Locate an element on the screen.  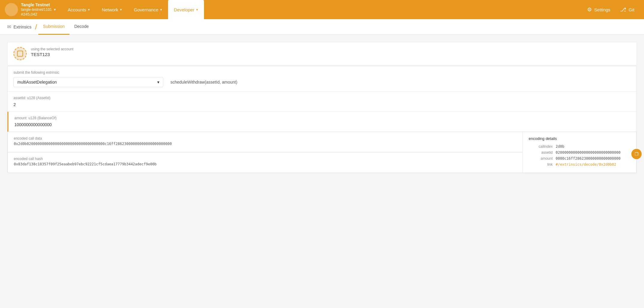
sub-nav: ✉ Extrinsics / Submission Decode is located at coordinates (322, 27).